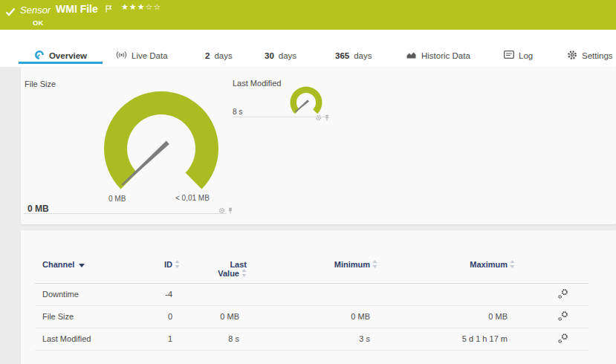 The height and width of the screenshot is (364, 616). I want to click on channel-maximum: 0 MB, so click(446, 316).